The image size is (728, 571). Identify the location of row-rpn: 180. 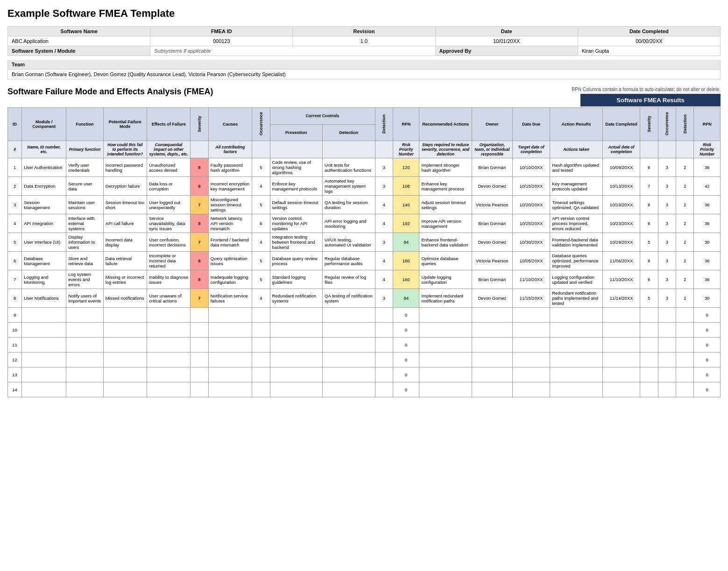
(406, 261).